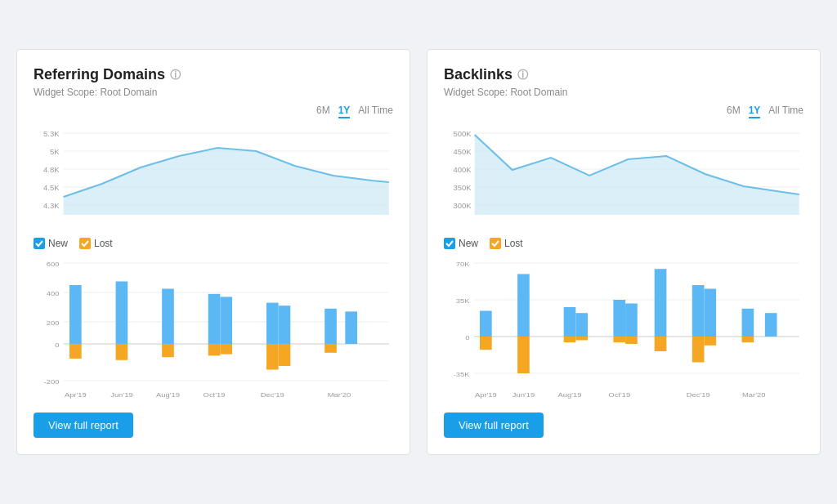  I want to click on svg-text: 4.5K, so click(51, 188).